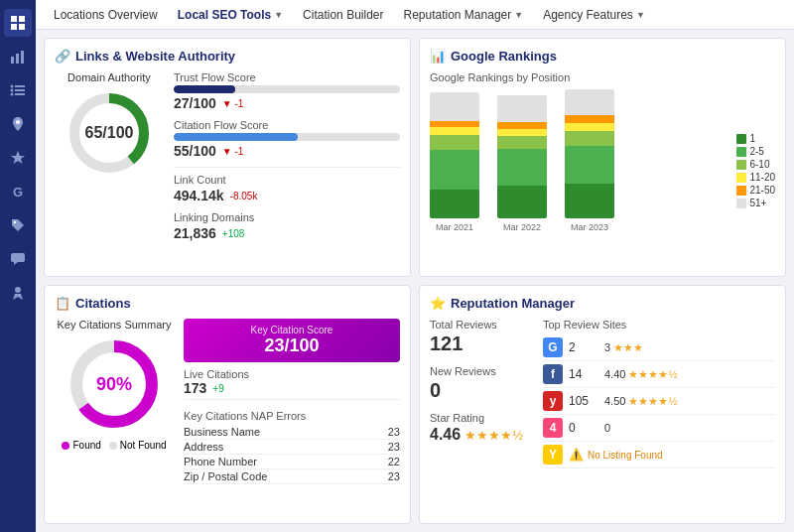 The height and width of the screenshot is (532, 794). I want to click on citation-flow-metric: Citation Flow Score 55/100 ▼ -1, so click(287, 139).